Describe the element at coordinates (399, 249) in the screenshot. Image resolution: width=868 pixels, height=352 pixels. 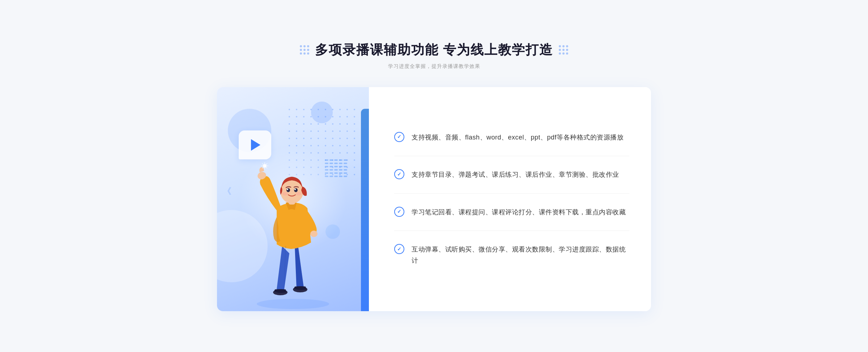
I see `checkmark-4: ✓` at that location.